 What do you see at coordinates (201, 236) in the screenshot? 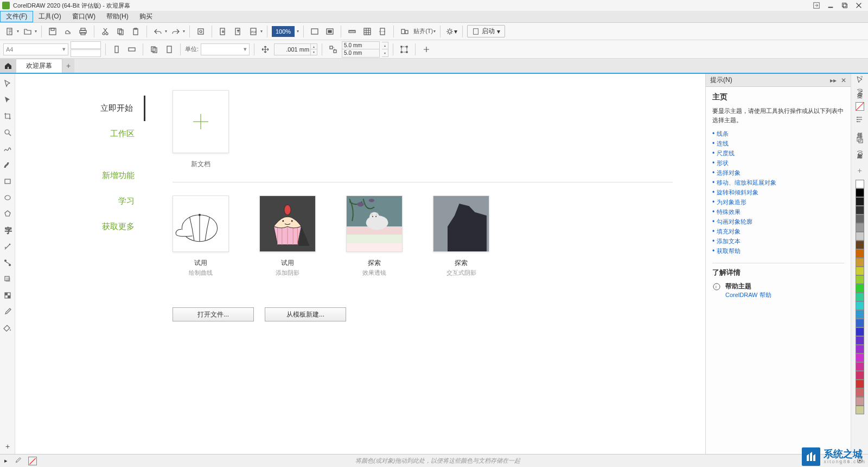
I see `template-card-curves: 试用 绘制曲线` at bounding box center [201, 236].